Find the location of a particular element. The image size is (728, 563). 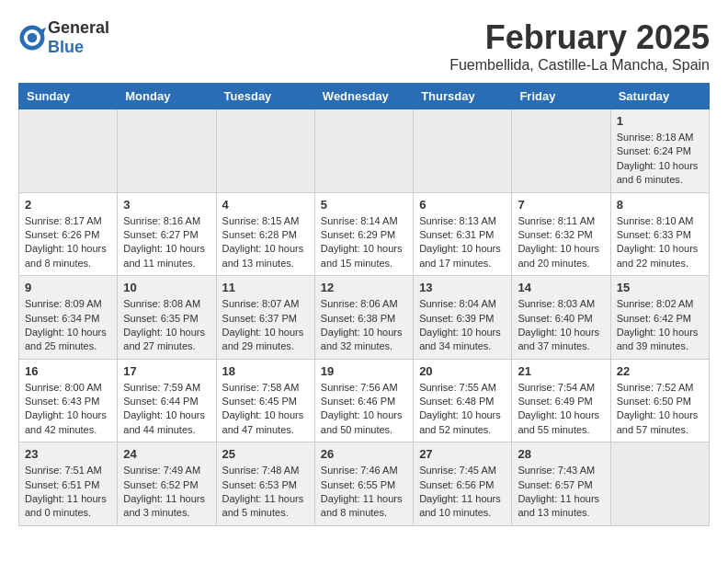

calendar-week-row: 1Sunrise: 8:18 AM Sunset: 6:24 PM Daylig… is located at coordinates (364, 151).